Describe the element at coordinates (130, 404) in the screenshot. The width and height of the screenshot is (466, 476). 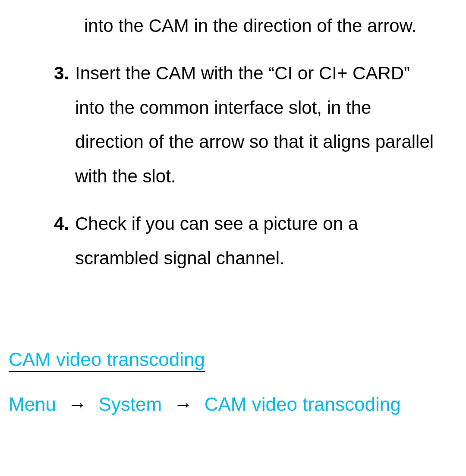
I see `breadcrumb-system: System` at that location.